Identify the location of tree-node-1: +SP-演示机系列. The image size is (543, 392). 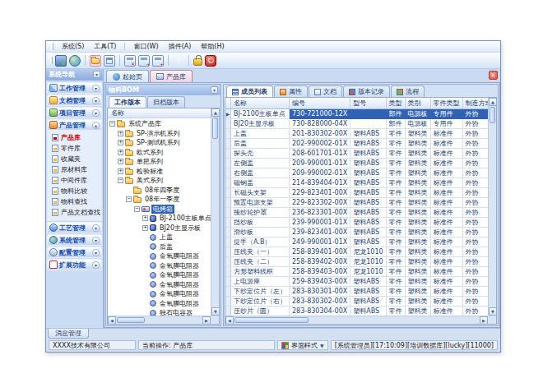
(160, 134).